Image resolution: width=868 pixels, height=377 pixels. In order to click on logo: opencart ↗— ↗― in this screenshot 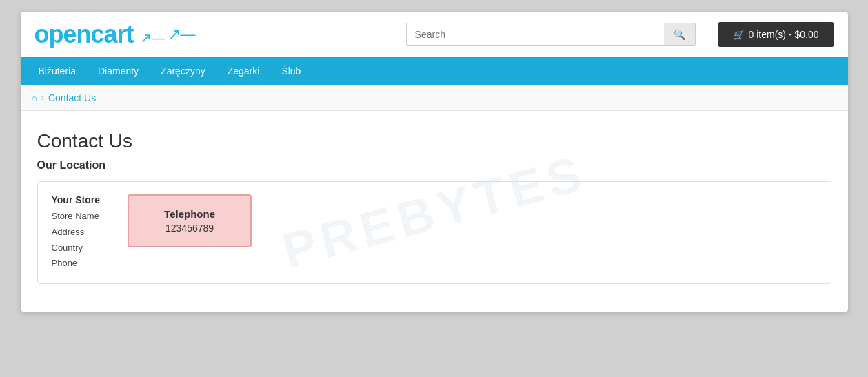, I will do `click(115, 34)`.